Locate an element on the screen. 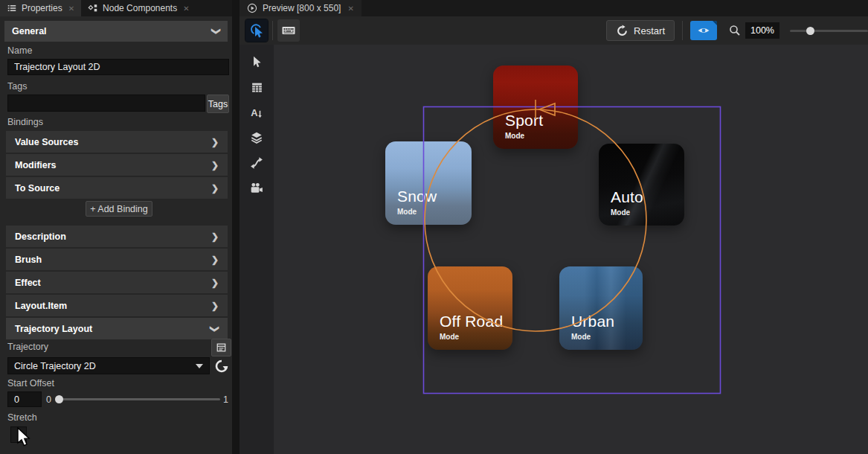 Image resolution: width=868 pixels, height=454 pixels. tags-button-label: Tags is located at coordinates (218, 104).